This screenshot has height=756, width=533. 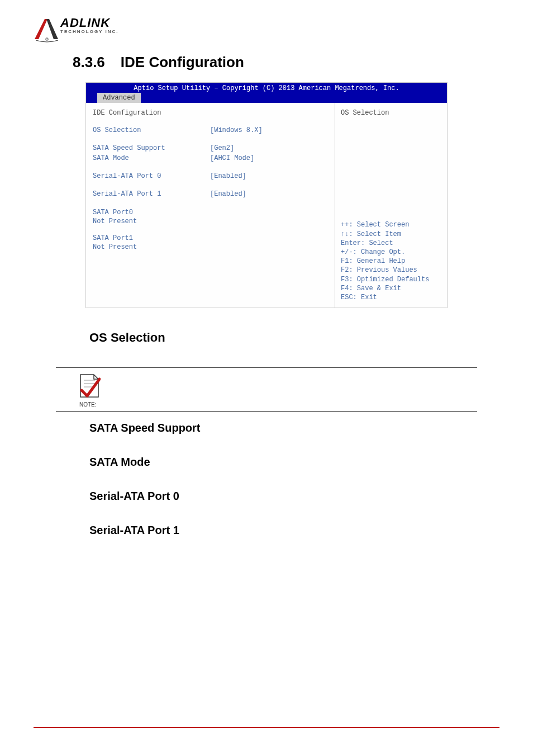 I want to click on bios-row-label: SATA Mode, so click(x=151, y=158).